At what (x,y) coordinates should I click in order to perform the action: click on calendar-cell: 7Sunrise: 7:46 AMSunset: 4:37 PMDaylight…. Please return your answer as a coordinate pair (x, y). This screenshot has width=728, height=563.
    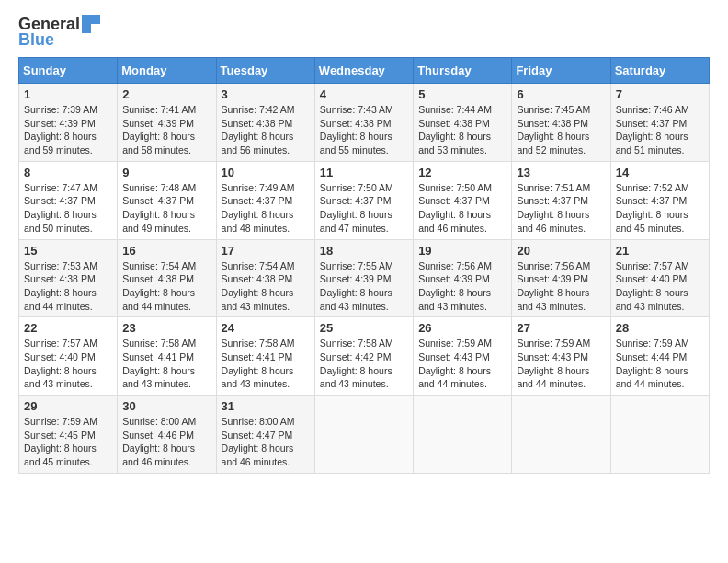
    Looking at the image, I should click on (660, 123).